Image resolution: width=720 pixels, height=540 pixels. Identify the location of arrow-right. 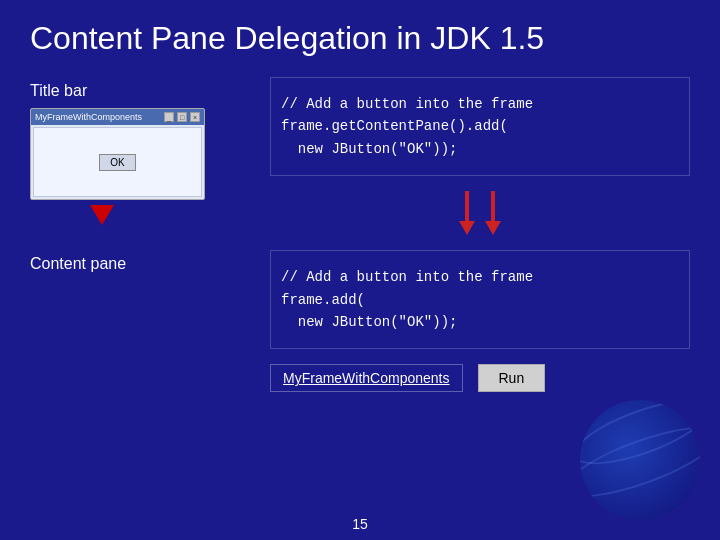
(493, 213).